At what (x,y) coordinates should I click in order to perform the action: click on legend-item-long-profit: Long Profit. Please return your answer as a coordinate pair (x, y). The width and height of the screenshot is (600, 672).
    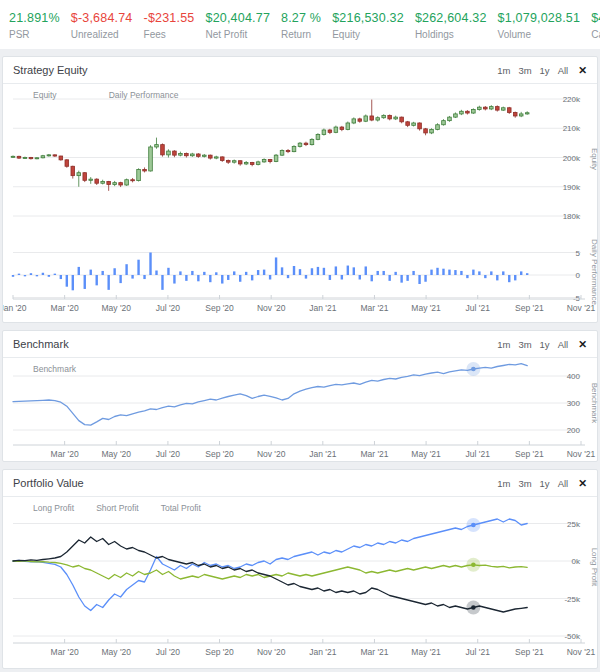
    Looking at the image, I should click on (54, 508).